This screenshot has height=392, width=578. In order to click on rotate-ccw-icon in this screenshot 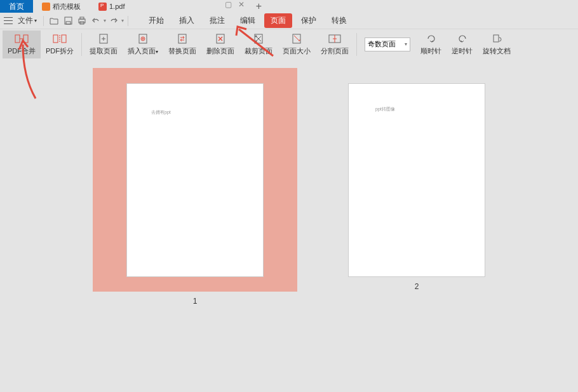, I will do `click(462, 39)`.